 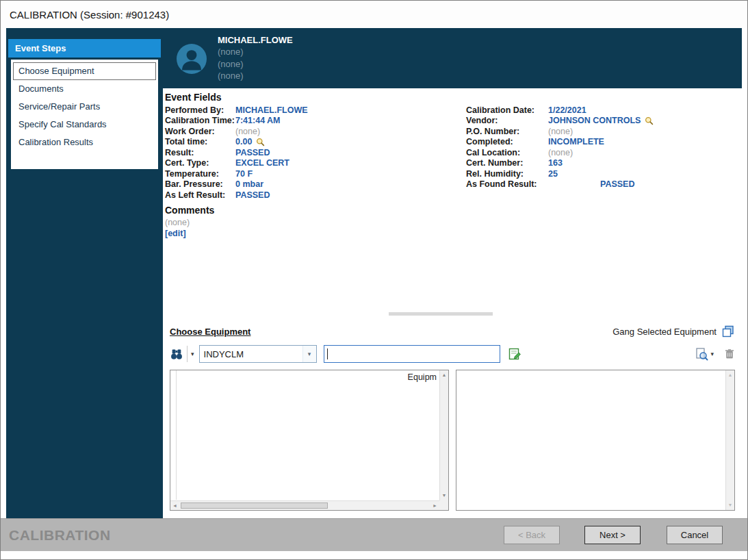 I want to click on horizontal-scrollbar: ◄ ►, so click(x=305, y=505).